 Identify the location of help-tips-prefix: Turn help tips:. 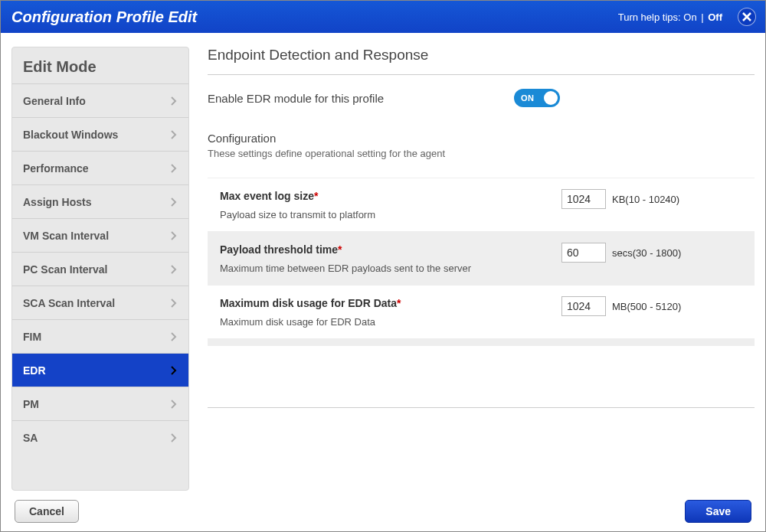
(651, 17).